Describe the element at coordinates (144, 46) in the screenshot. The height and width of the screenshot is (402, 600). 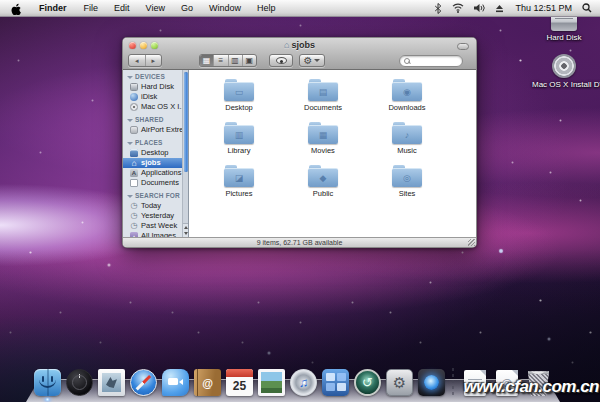
I see `minimize-button` at that location.